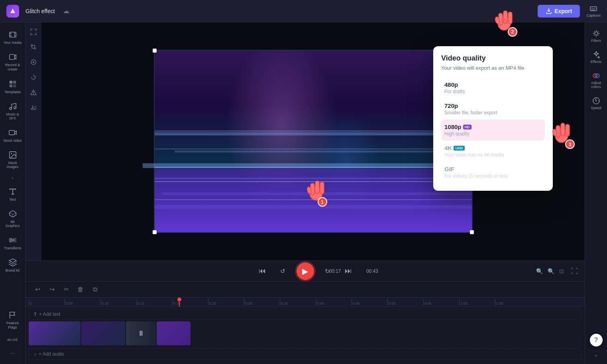 This screenshot has height=364, width=607. Describe the element at coordinates (13, 87) in the screenshot. I see `sidebar-item-templates: Templates` at that location.